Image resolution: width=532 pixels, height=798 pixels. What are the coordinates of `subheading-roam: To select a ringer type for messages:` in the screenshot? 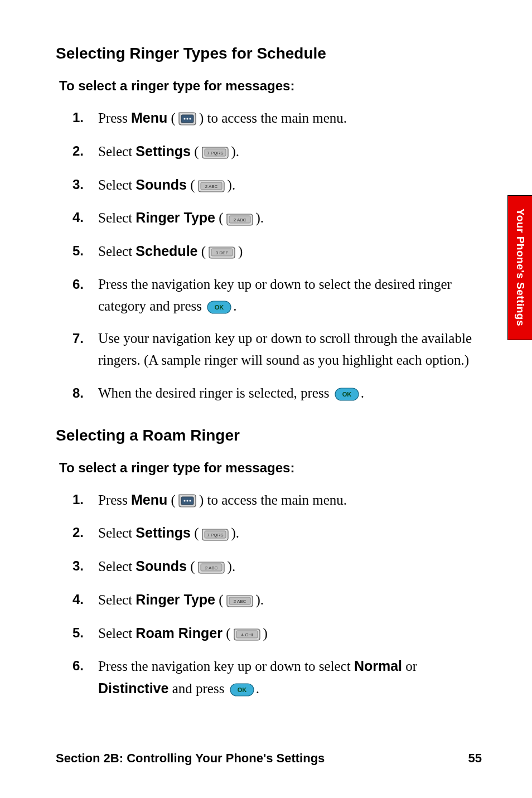 It's located at (270, 468).